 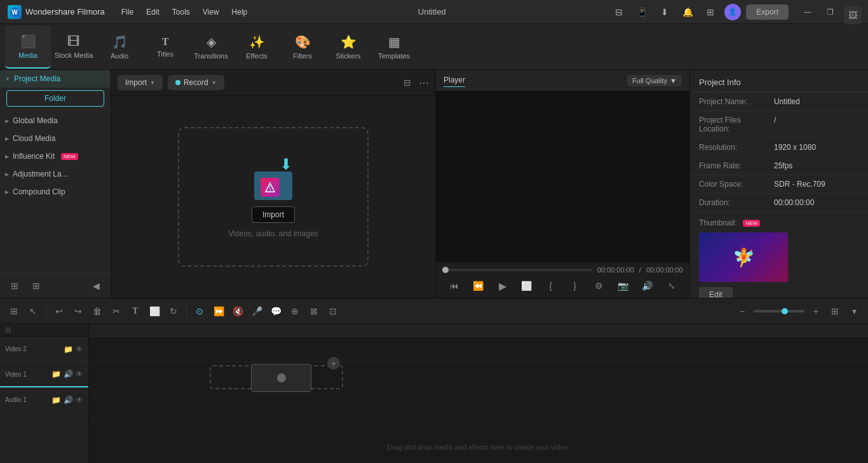 What do you see at coordinates (181, 12) in the screenshot?
I see `menu-tools: Tools` at bounding box center [181, 12].